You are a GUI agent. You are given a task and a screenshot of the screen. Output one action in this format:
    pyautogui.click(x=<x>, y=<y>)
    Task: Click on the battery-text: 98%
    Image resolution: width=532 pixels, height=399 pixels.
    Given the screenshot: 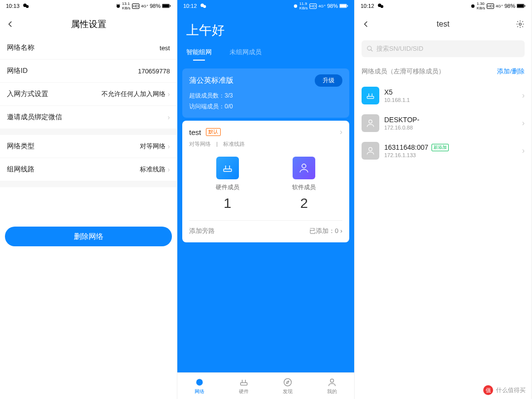 What is the action you would take?
    pyautogui.click(x=332, y=6)
    